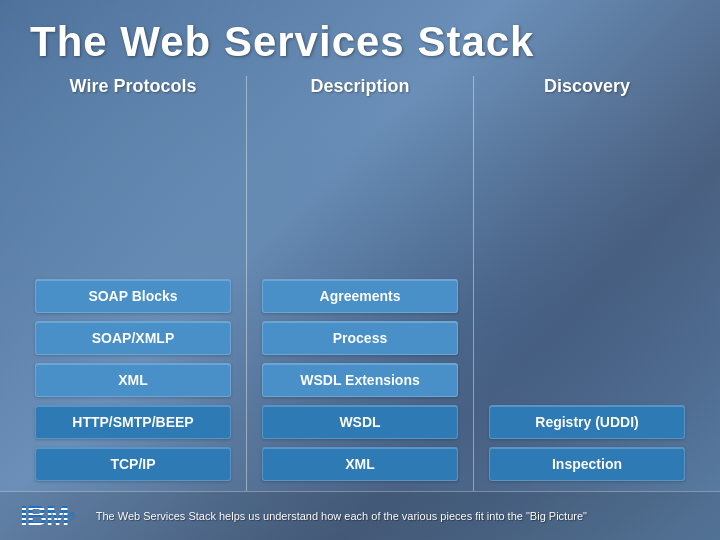 This screenshot has width=720, height=540. What do you see at coordinates (360, 42) in the screenshot?
I see `slide-title: The Web Services Stack` at bounding box center [360, 42].